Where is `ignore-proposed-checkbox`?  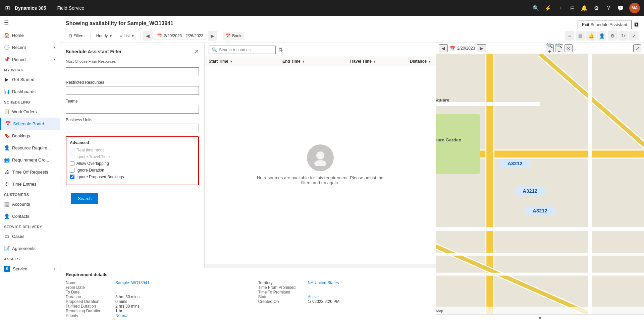
ignore-proposed-checkbox is located at coordinates (72, 177).